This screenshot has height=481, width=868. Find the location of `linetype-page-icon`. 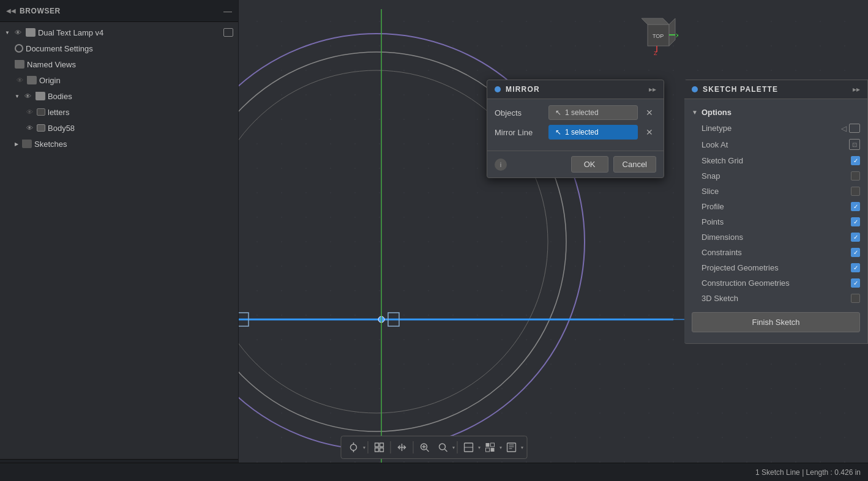

linetype-page-icon is located at coordinates (855, 129).